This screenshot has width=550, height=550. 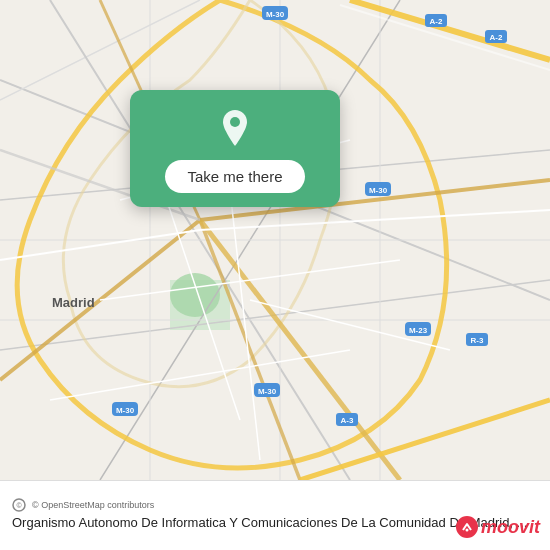 I want to click on bottom-info-bar: © © OpenStreetMap contributors Organismo…, so click(x=275, y=515).